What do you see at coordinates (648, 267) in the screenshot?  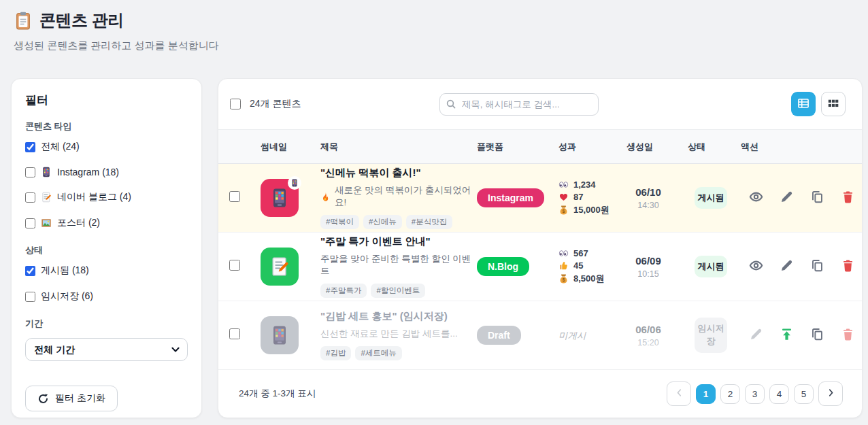 I see `created-date: 06/0910:15` at bounding box center [648, 267].